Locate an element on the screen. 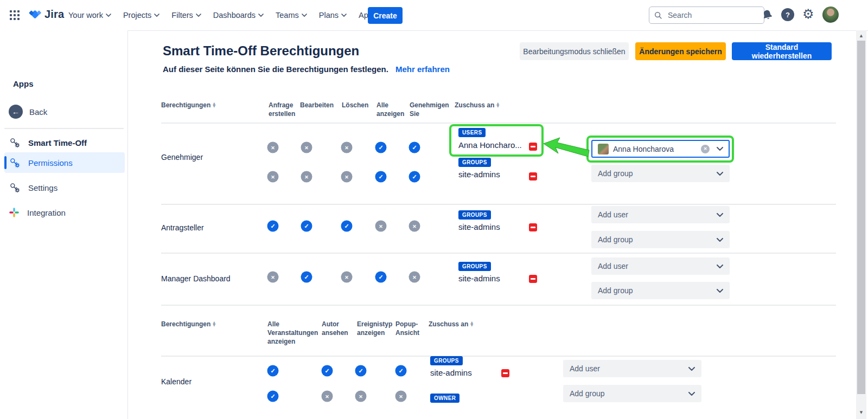 Image resolution: width=868 pixels, height=419 pixels. brand-name: Jira is located at coordinates (54, 14).